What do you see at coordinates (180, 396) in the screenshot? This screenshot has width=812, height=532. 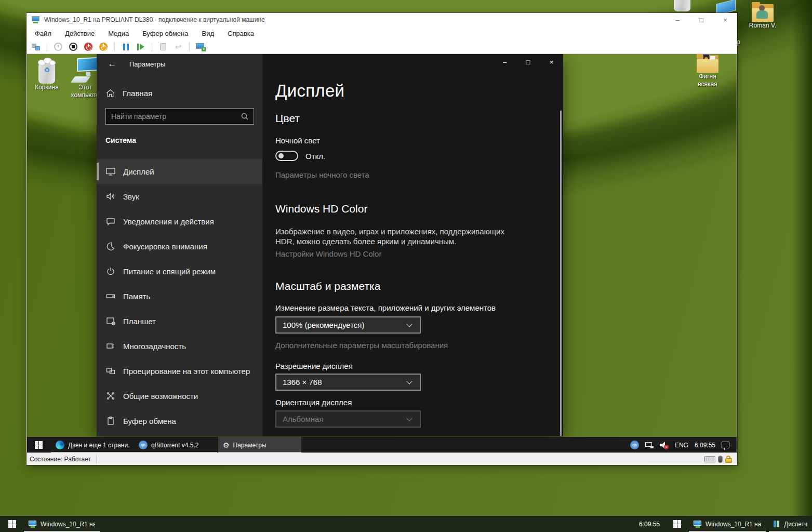 I see `sidebar-item-shared: Общие возможности` at bounding box center [180, 396].